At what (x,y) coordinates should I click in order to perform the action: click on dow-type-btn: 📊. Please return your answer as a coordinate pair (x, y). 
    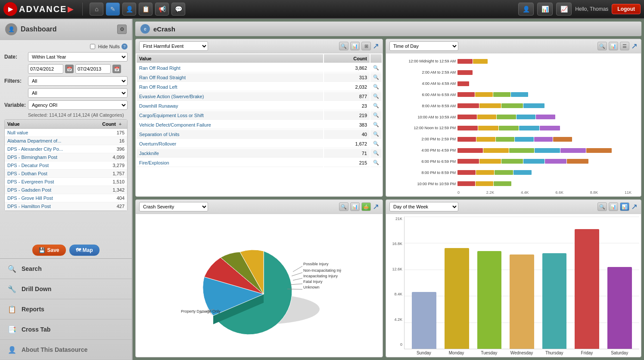
    Looking at the image, I should click on (625, 207).